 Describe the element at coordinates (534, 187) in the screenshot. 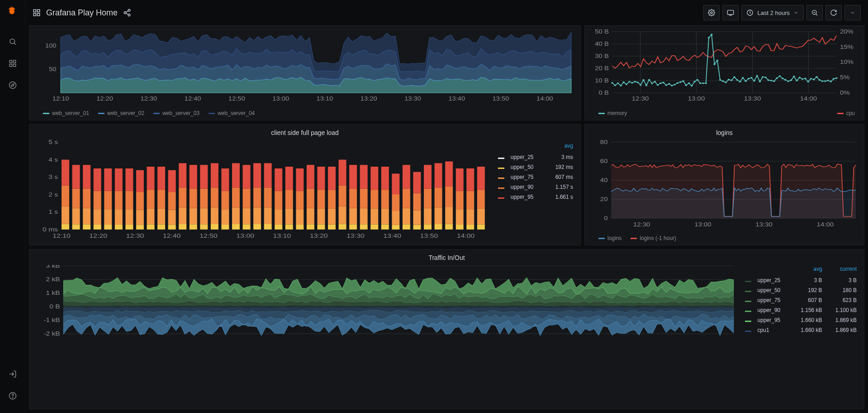

I see `legend-row: upper_901.157 s` at that location.